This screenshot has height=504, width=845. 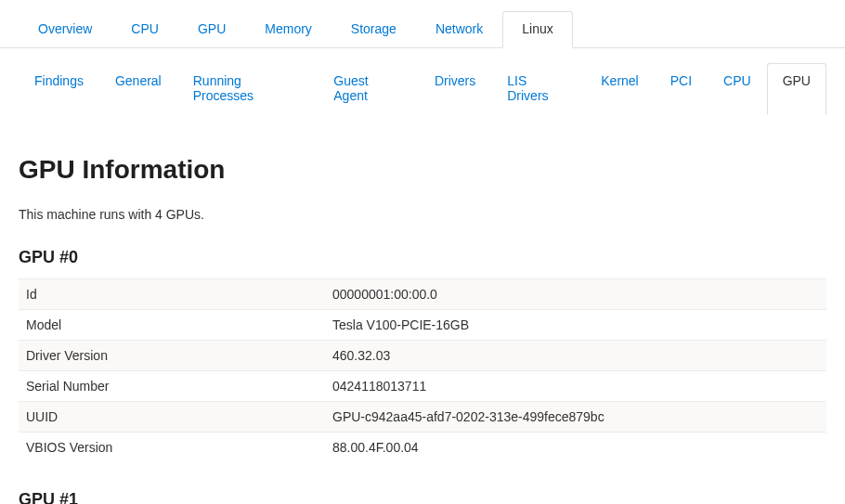 What do you see at coordinates (422, 356) in the screenshot?
I see `table-row: Driver Version460.32.03` at bounding box center [422, 356].